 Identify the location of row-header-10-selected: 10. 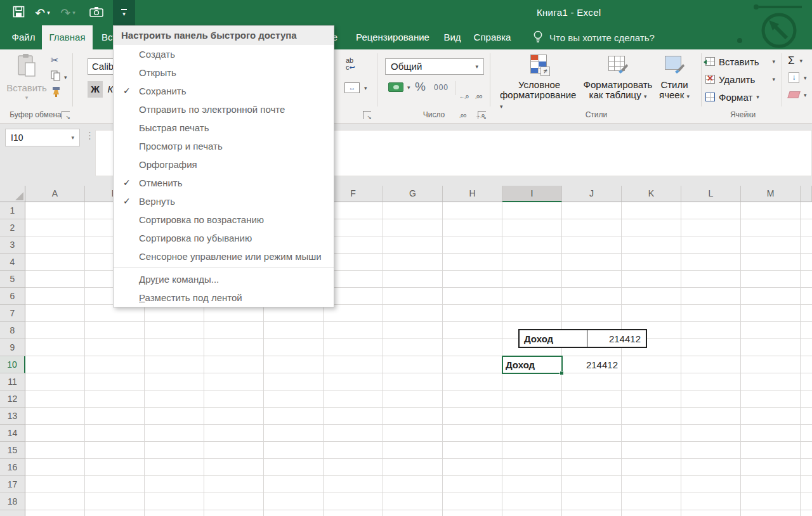
(13, 365).